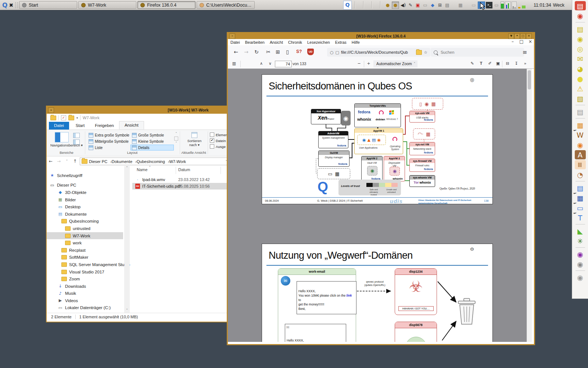  I want to click on zoom-select: Automatischer Zoom ˅, so click(395, 64).